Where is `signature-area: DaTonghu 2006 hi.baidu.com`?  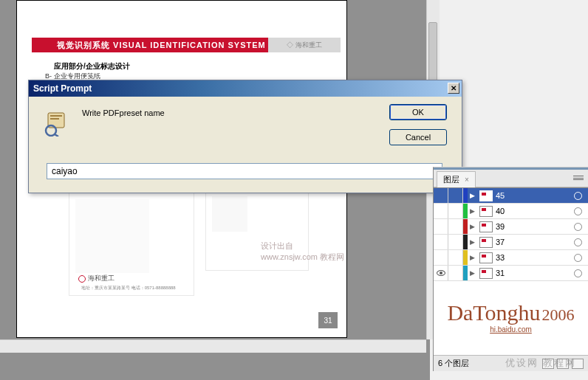 signature-area: DaTonghu 2006 hi.baidu.com is located at coordinates (511, 318).